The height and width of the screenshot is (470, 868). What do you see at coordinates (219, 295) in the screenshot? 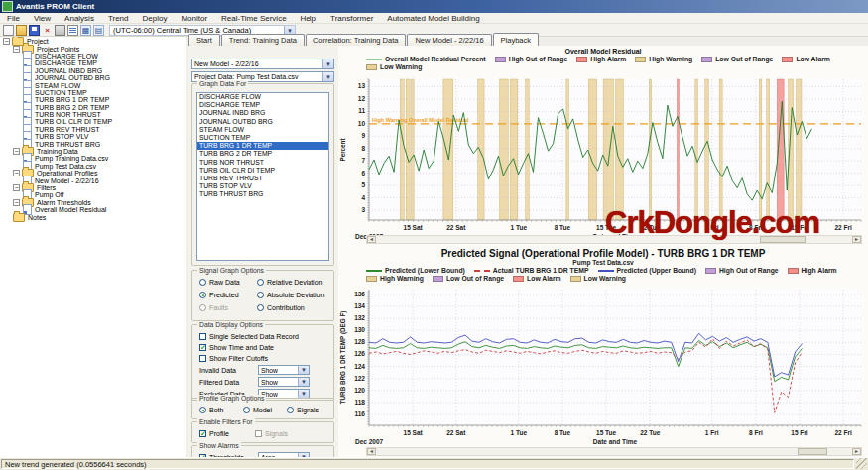
I see `radio-predicted: Predicted` at bounding box center [219, 295].